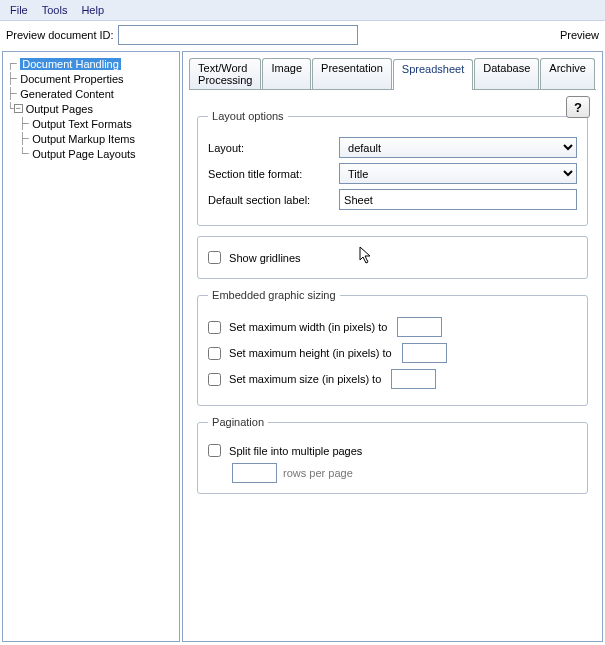  I want to click on show-gridlines-label: Show gridlines, so click(265, 258).